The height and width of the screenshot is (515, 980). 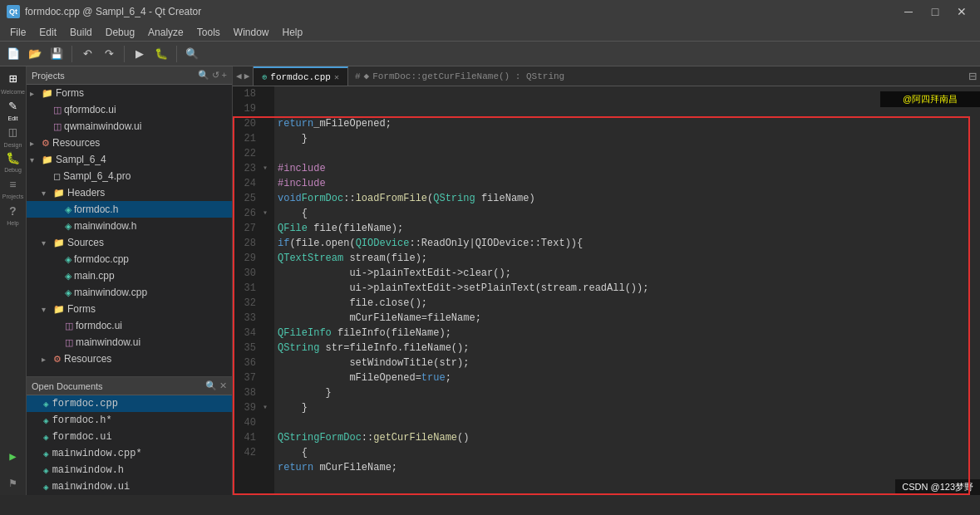 What do you see at coordinates (130, 326) in the screenshot?
I see `tree-item: ◫ formdoc.ui` at bounding box center [130, 326].